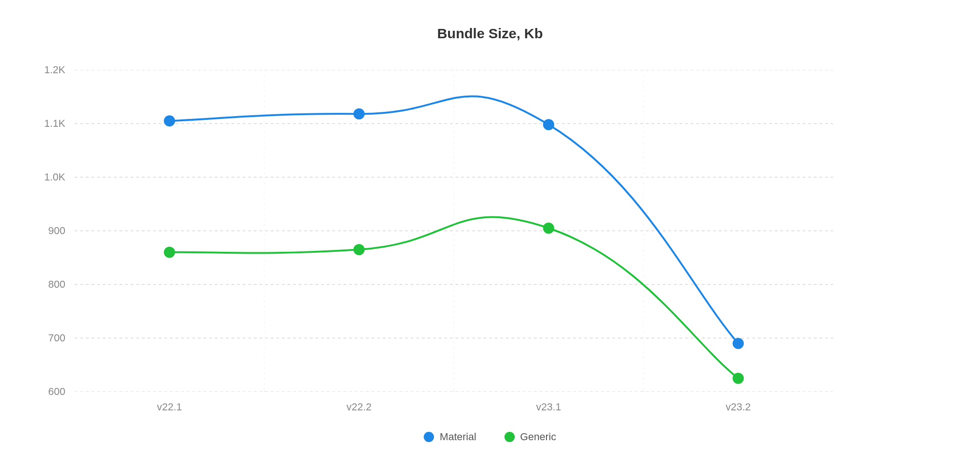 The image size is (980, 457). Describe the element at coordinates (450, 437) in the screenshot. I see `legend-item-material: Material` at that location.